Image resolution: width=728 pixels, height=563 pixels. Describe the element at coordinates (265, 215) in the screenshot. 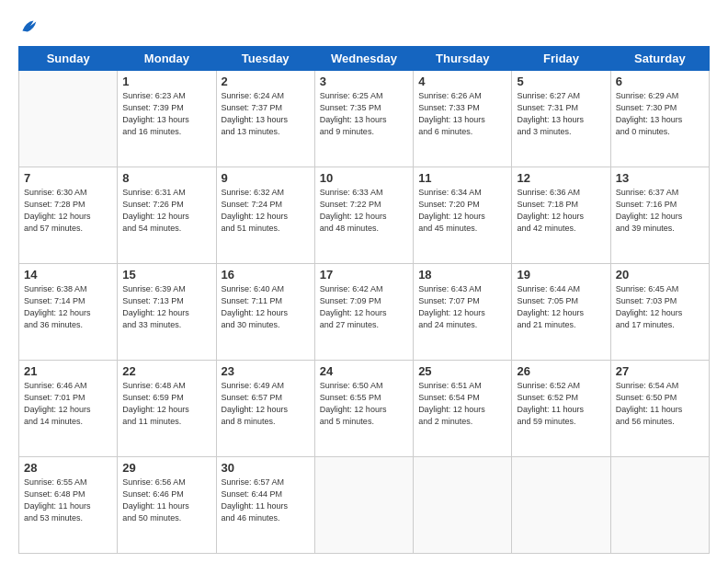

I see `calendar-cell: 9Sunrise: 6:32 AM Sunset: 7:24 PM Daylig…` at that location.